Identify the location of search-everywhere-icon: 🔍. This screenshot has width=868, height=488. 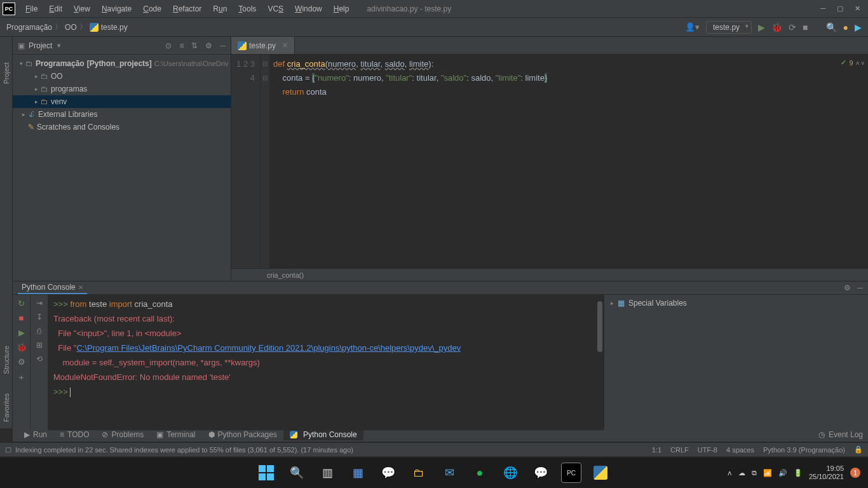
(831, 27).